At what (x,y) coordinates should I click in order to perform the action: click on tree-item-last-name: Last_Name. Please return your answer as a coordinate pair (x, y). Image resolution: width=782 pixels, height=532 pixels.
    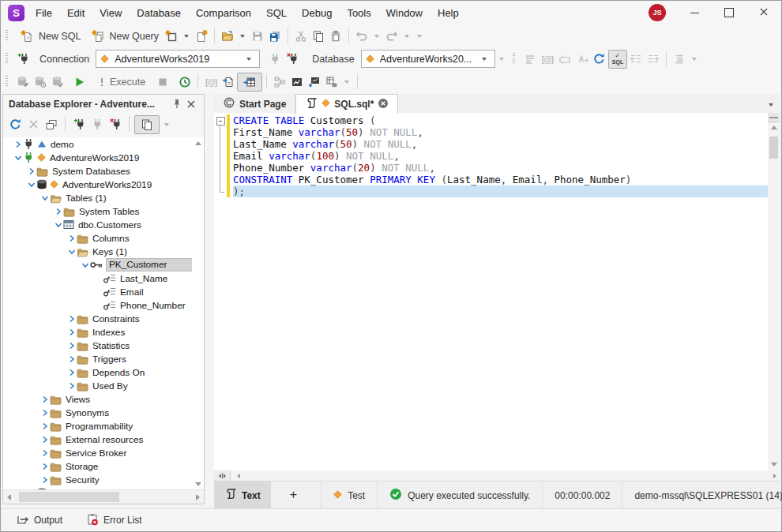
    Looking at the image, I should click on (103, 278).